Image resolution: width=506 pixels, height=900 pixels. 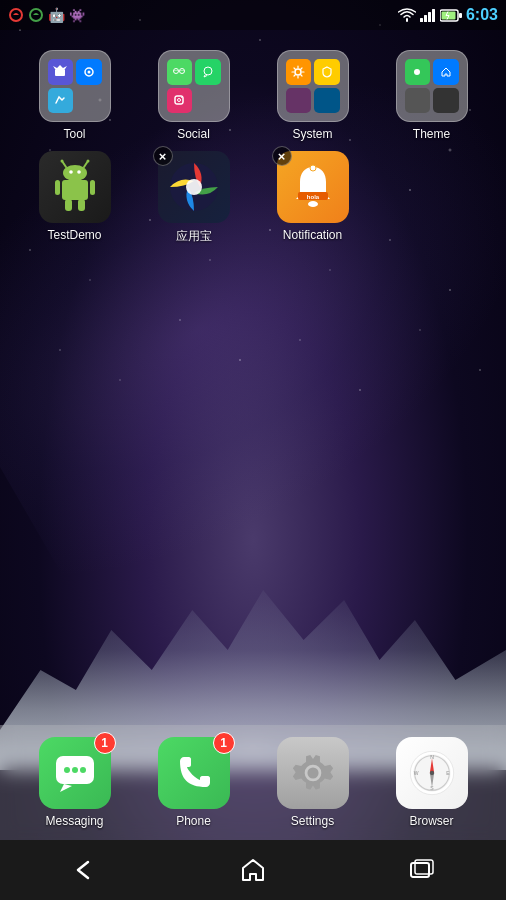 What do you see at coordinates (253, 782) in the screenshot?
I see `dock: 1 Messaging 1` at bounding box center [253, 782].